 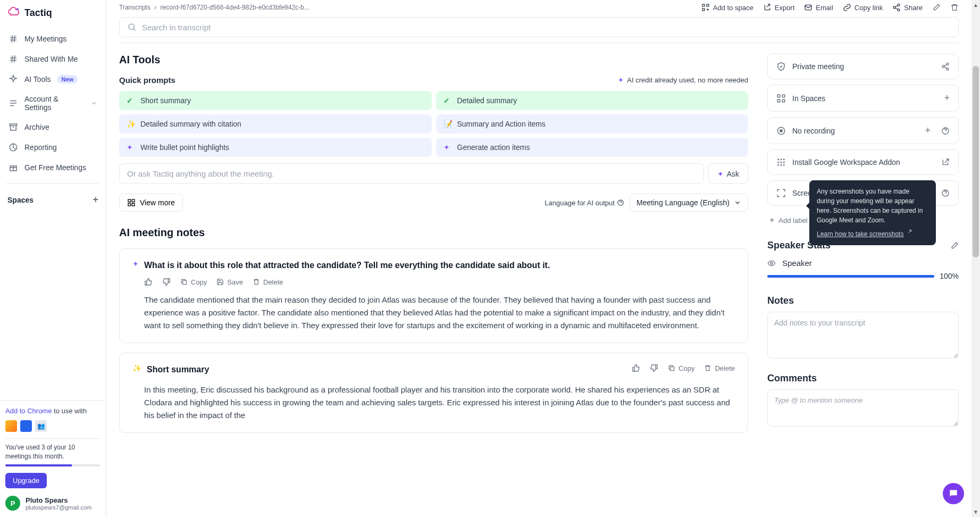 What do you see at coordinates (592, 124) in the screenshot?
I see `prompt-summary-actions: 📝Summary and Action items` at bounding box center [592, 124].